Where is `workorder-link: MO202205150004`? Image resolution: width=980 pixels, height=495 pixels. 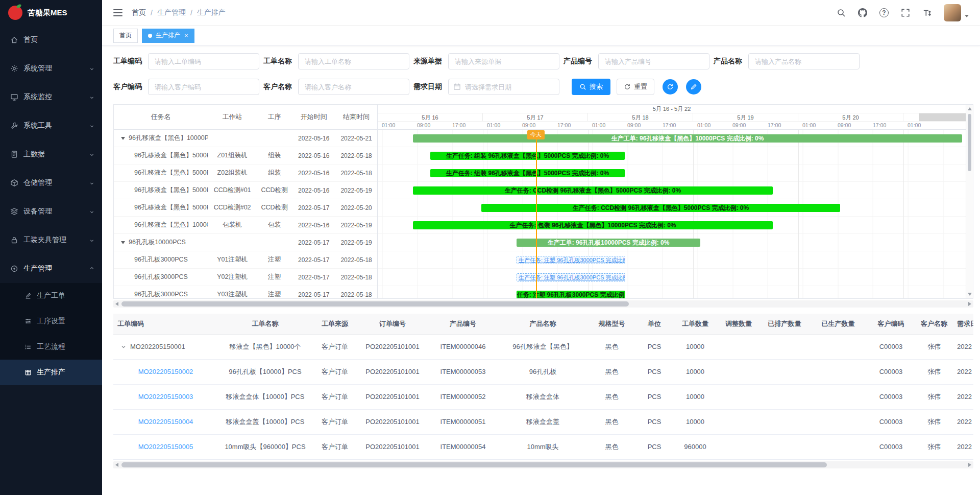 workorder-link: MO202205150004 is located at coordinates (166, 422).